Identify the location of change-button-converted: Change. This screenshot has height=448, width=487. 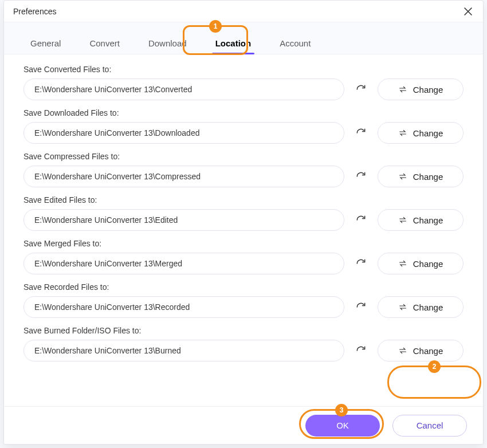
(421, 89).